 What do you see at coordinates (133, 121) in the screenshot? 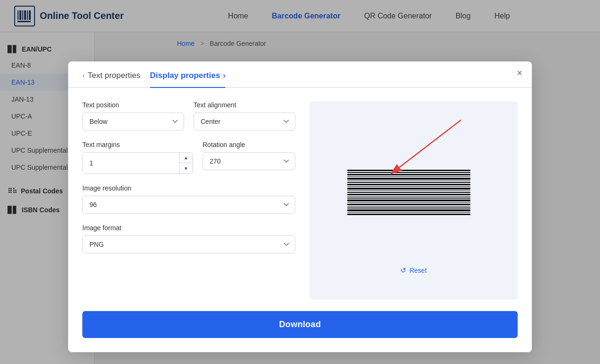
I see `text-position-select: Below Above None` at bounding box center [133, 121].